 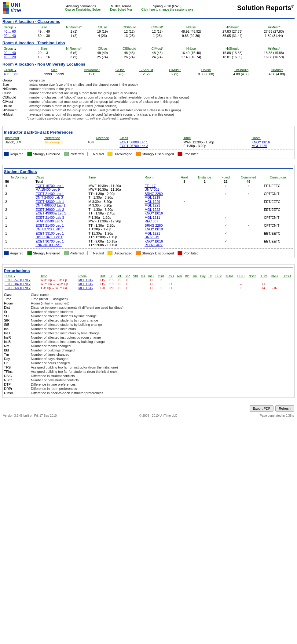 I want to click on sc-room-link: MGL 1211, so click(x=160, y=218).